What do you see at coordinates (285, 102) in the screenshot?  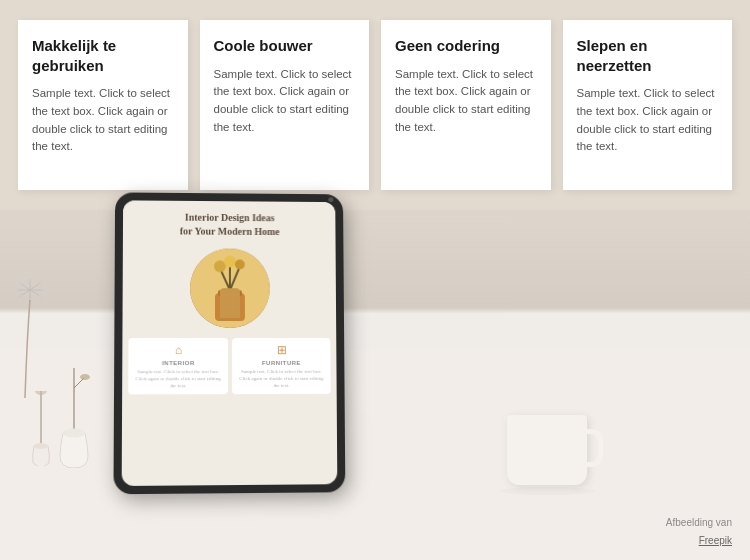 I see `card-2-body: Sample text. Click to select the text bo…` at bounding box center [285, 102].